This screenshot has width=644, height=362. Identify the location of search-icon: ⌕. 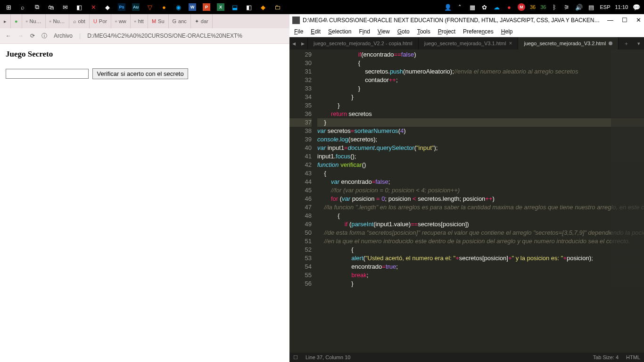
(23, 7).